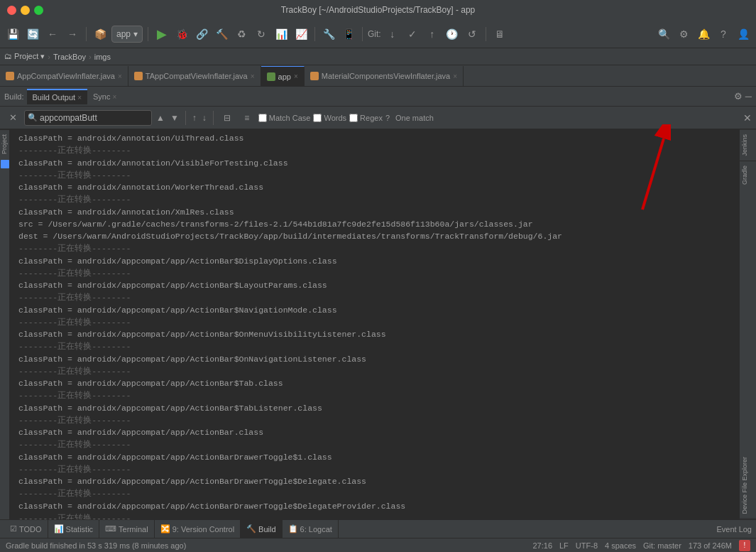 This screenshot has height=552, width=756. I want to click on user-icon: 👤, so click(743, 34).